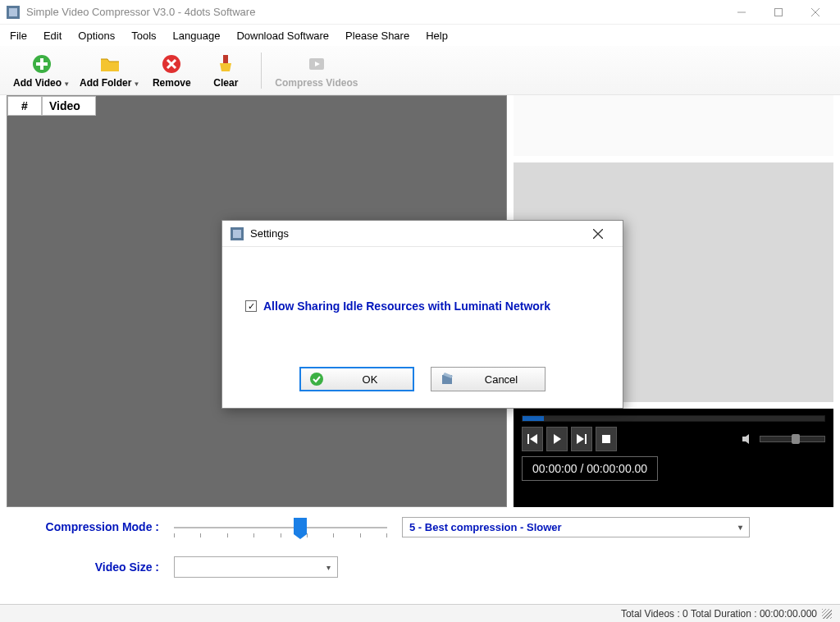 This screenshot has height=622, width=840. Describe the element at coordinates (97, 36) in the screenshot. I see `menu-options: Options` at that location.